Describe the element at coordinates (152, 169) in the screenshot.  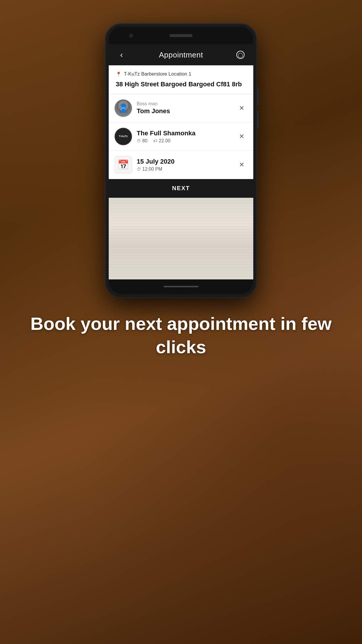
I see `appointment-time-value: 12:00 PM` at that location.